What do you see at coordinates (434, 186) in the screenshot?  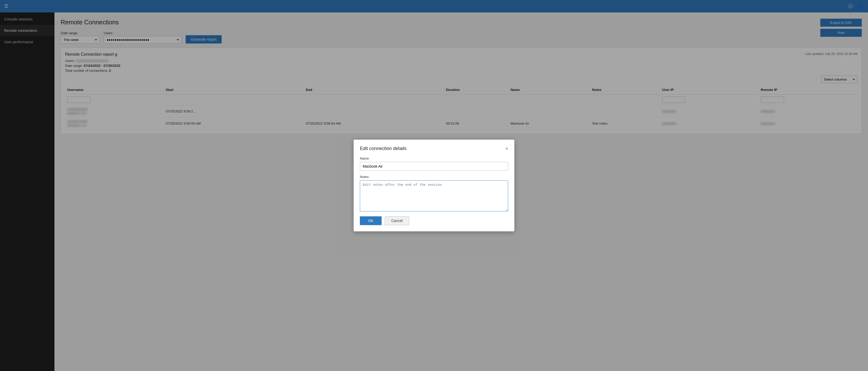 I see `edit-connection-modal: Edit connection details × Name Notes OK …` at bounding box center [434, 186].